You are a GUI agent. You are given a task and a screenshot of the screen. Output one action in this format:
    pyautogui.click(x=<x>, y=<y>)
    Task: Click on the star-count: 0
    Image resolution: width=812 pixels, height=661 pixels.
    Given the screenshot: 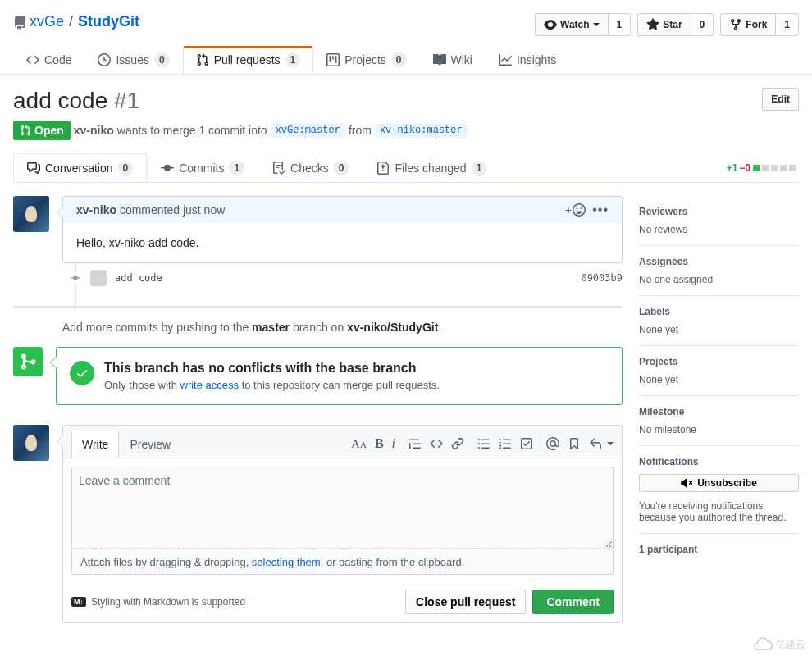 What is the action you would take?
    pyautogui.click(x=703, y=25)
    